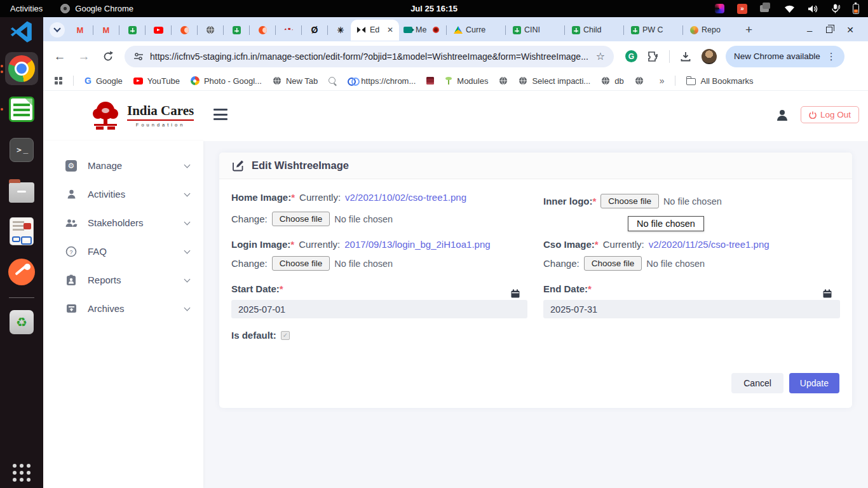  Describe the element at coordinates (333, 81) in the screenshot. I see `bookmark-search` at that location.